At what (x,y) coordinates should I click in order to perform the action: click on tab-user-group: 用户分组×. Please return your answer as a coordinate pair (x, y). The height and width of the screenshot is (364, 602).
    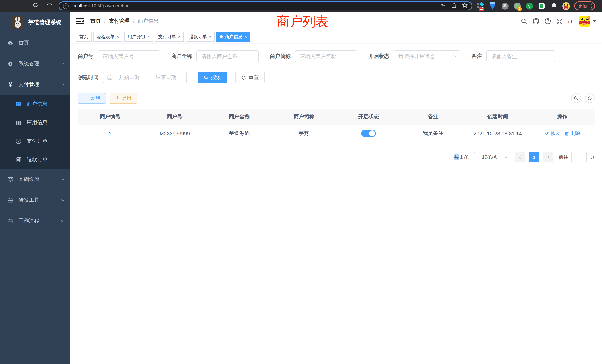
    Looking at the image, I should click on (139, 37).